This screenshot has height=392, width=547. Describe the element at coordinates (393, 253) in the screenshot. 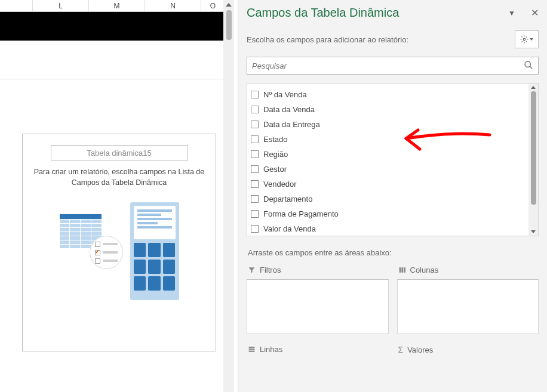

I see `areas-instruction: Arraste os campos entre as áreas abaixo:` at that location.